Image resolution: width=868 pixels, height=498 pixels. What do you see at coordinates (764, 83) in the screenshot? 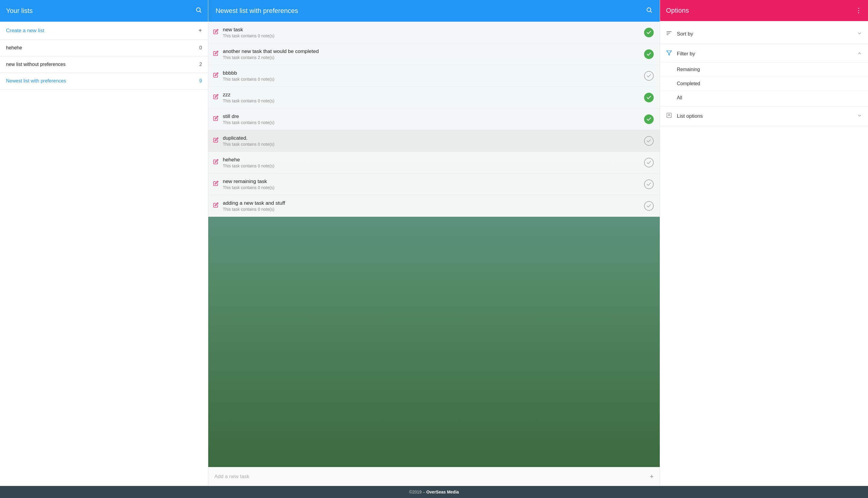
I see `filter-sub-item: Completed` at bounding box center [764, 83].